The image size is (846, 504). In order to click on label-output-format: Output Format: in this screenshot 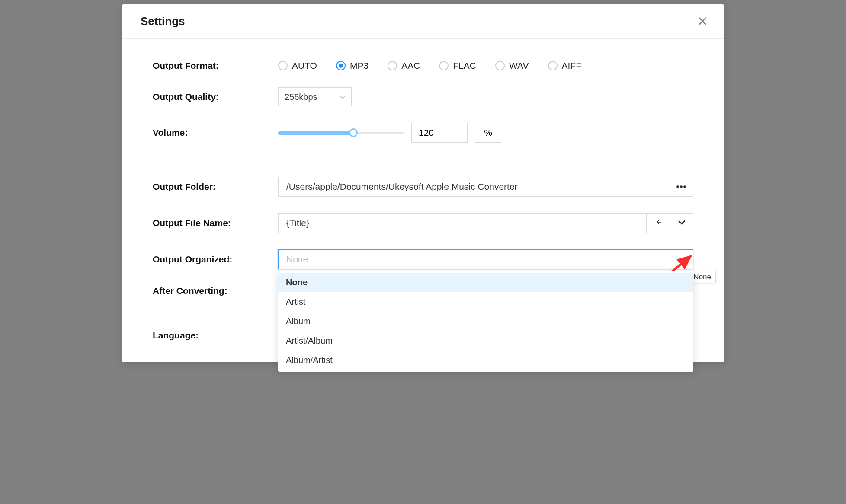, I will do `click(215, 66)`.